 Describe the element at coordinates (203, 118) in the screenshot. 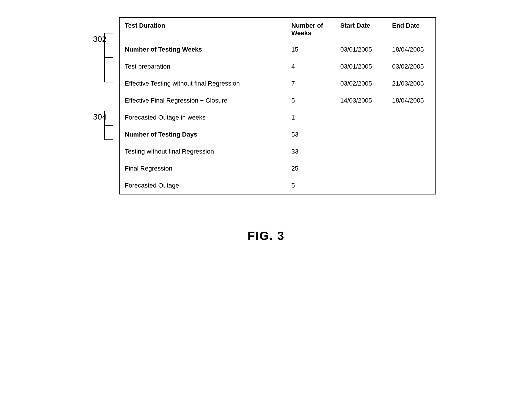

I see `row-label: Forecasted Outage in weeks` at that location.